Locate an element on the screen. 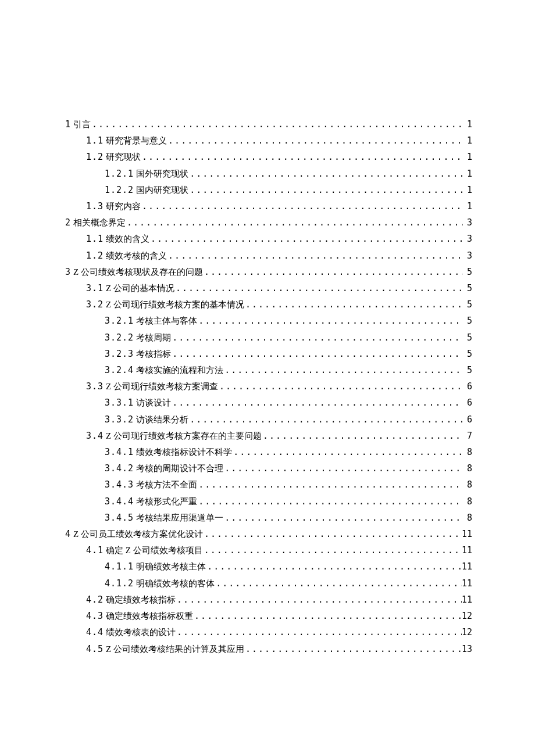 The image size is (535, 756). toc-entry: 4.1确定 Z 公司绩效考核项目11 is located at coordinates (269, 550).